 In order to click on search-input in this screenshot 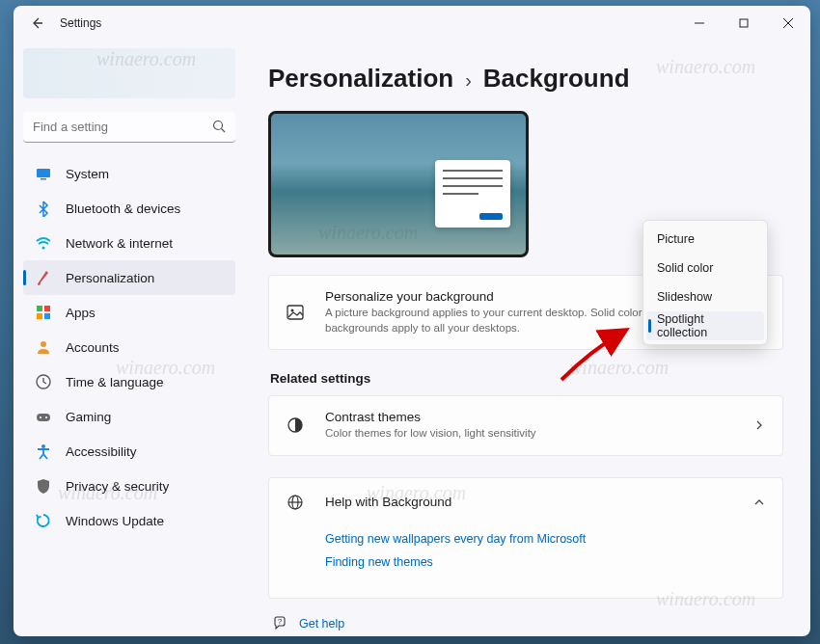, I will do `click(129, 127)`.